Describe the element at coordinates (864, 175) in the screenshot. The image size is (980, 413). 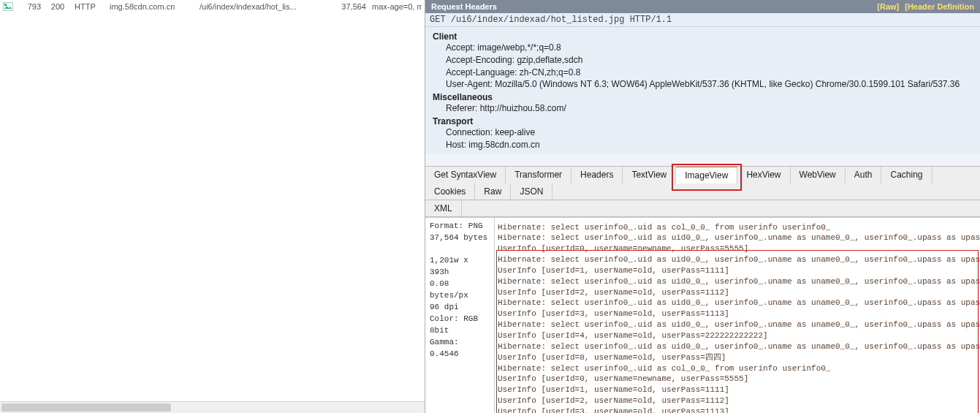
I see `tab-auth: Auth` at that location.